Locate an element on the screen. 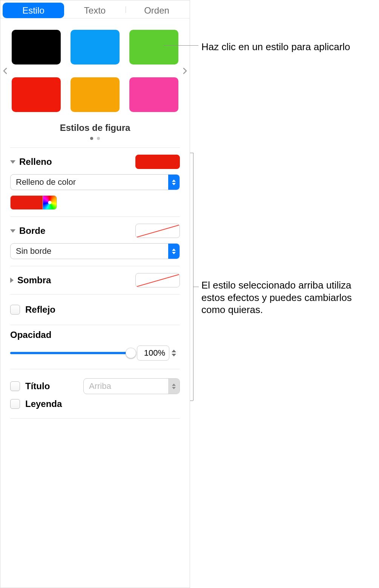 This screenshot has width=379, height=588. title-legend-section: Título Arriba Leyenda is located at coordinates (95, 394).